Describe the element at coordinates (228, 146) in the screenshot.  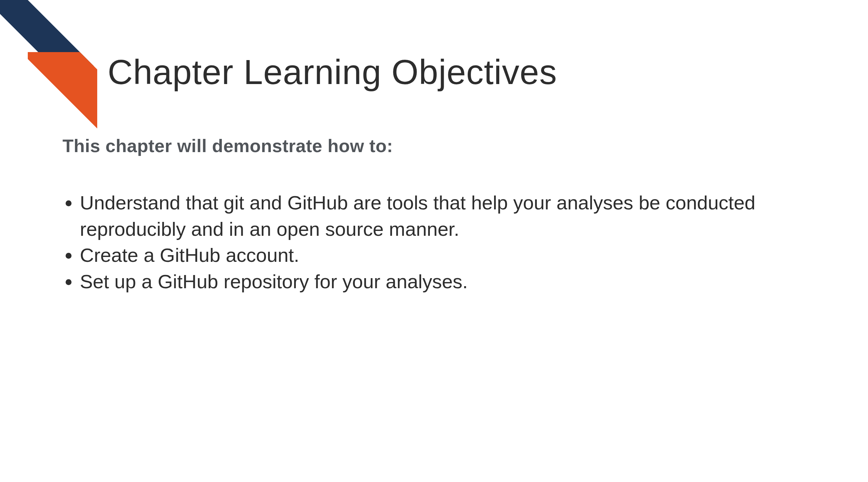
I see `slide-subtitle: This chapter will demonstrate how to:` at that location.